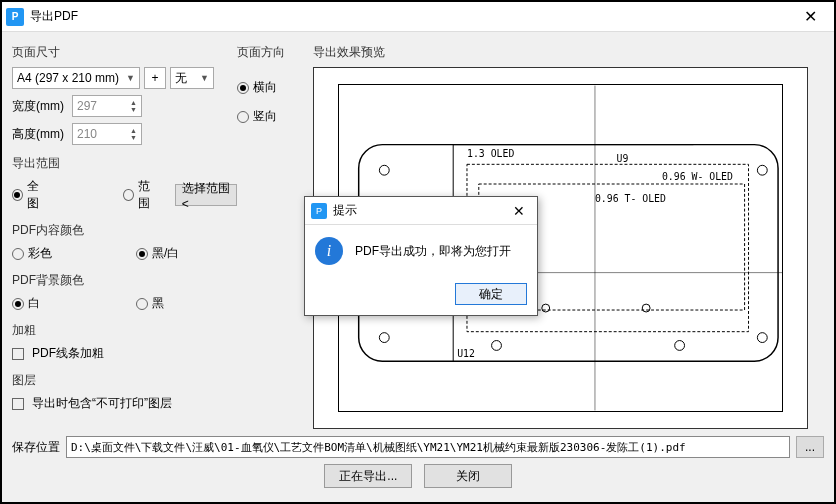 The width and height of the screenshot is (836, 504). What do you see at coordinates (158, 254) in the screenshot?
I see `bw-radio: 黑/白` at bounding box center [158, 254].